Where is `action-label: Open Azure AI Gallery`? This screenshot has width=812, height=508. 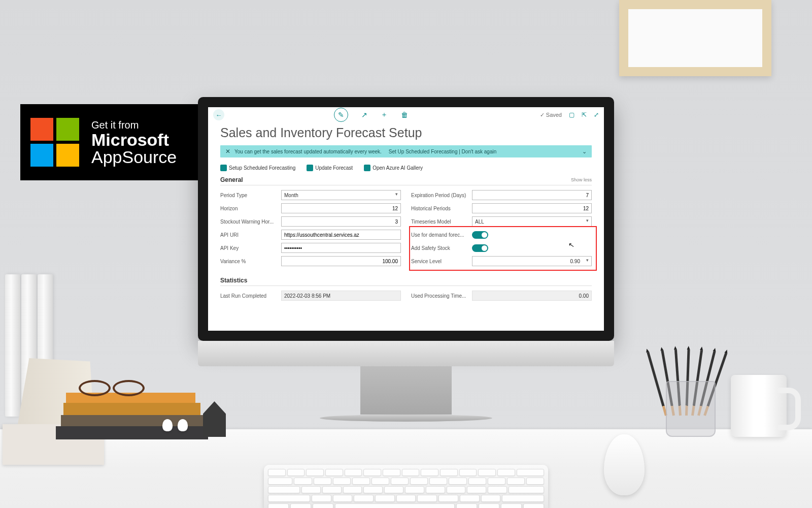
action-label: Open Azure AI Gallery is located at coordinates (398, 168).